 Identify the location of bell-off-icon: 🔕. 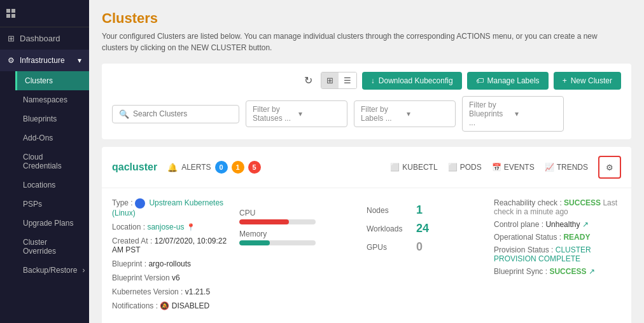
(164, 306).